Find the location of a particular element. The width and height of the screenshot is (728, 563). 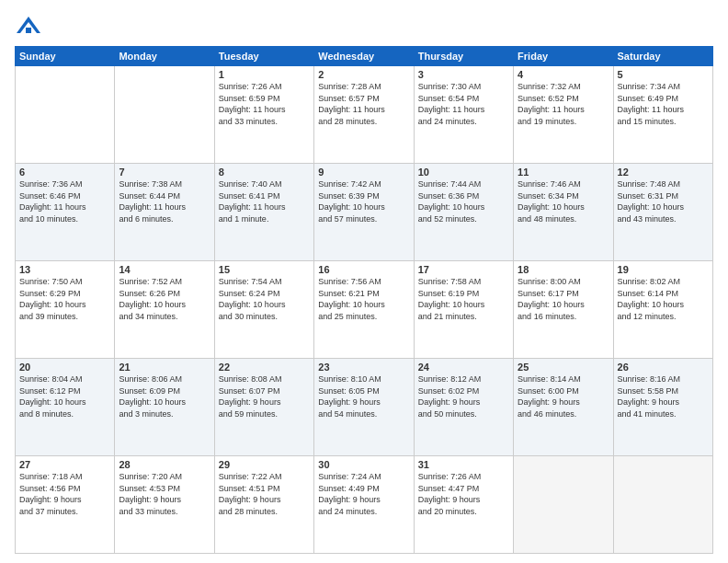

calendar-cell: 18Sunrise: 8:00 AM Sunset: 6:17 PM Dayli… is located at coordinates (563, 310).